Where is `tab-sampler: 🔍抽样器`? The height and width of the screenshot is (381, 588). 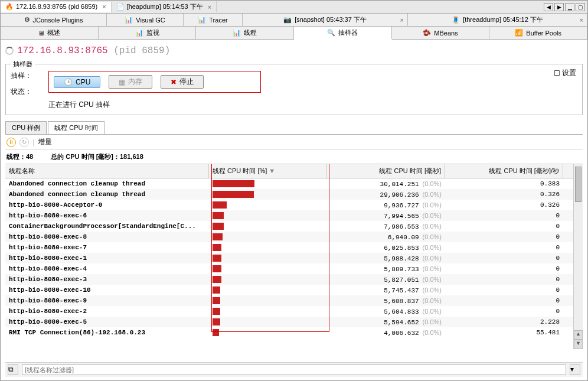 tab-sampler: 🔍抽样器 is located at coordinates (343, 33).